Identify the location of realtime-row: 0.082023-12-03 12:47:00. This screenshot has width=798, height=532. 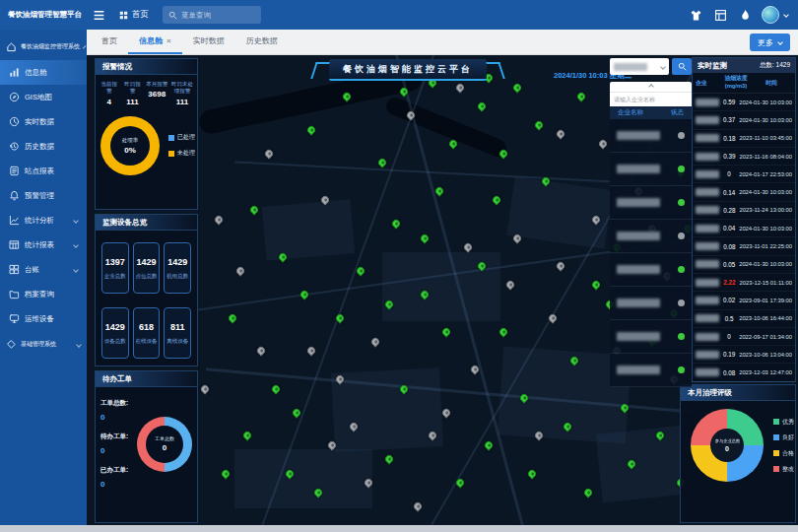
(744, 372).